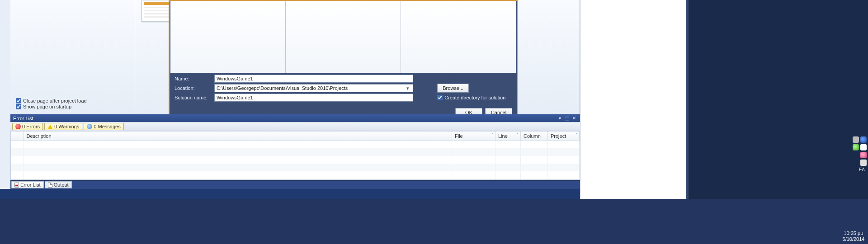  What do you see at coordinates (778, 155) in the screenshot?
I see `system-tray: ΕΛ` at bounding box center [778, 155].